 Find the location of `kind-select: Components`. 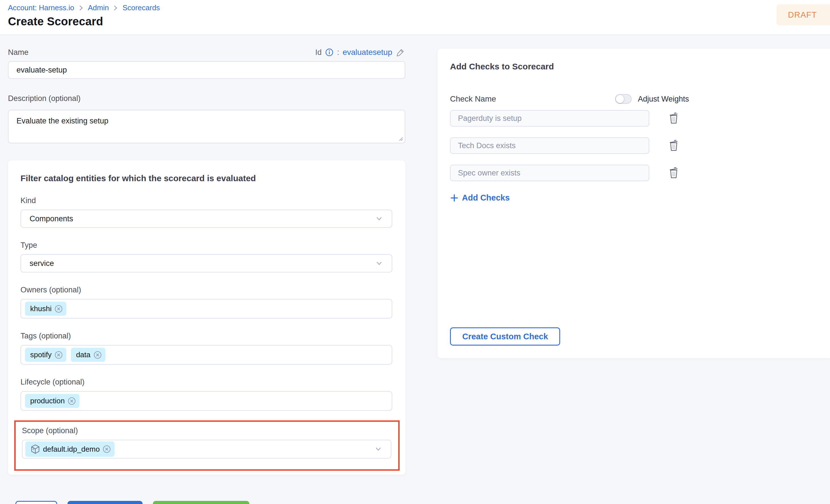

kind-select: Components is located at coordinates (206, 219).